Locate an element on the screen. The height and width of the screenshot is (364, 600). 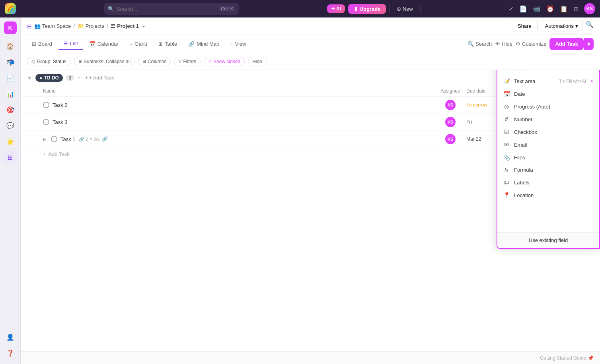
field-list: ▾ Dropdown T Text 📝 Text area Try Fill w… is located at coordinates (548, 151).